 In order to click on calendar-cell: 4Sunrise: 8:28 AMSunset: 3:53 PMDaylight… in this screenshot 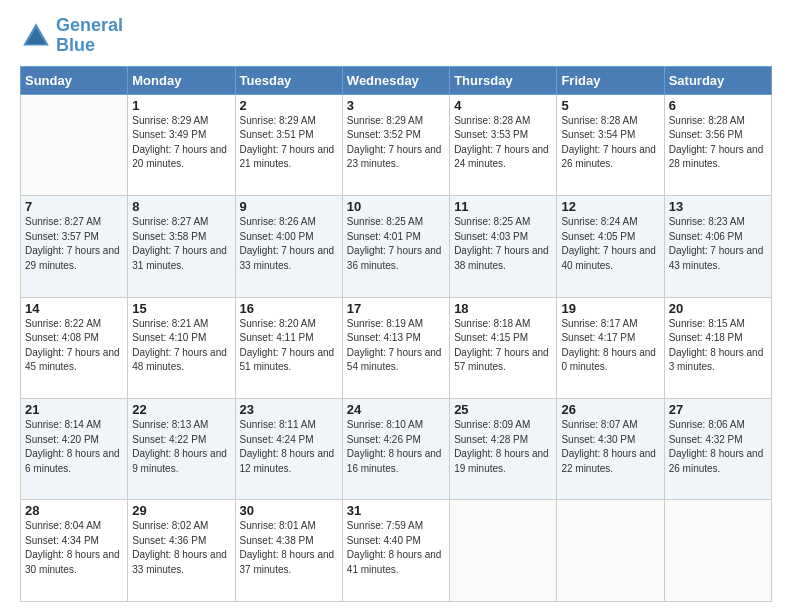, I will do `click(504, 144)`.